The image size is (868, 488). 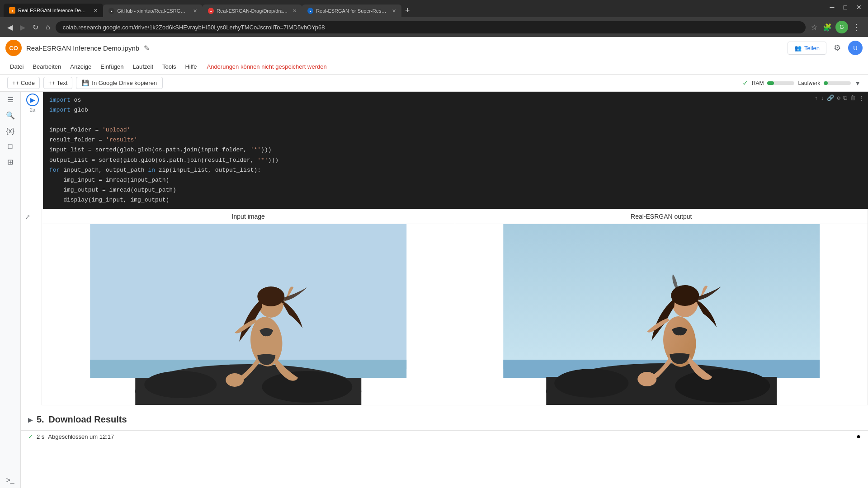 I want to click on home-button: ⌂, so click(x=48, y=27).